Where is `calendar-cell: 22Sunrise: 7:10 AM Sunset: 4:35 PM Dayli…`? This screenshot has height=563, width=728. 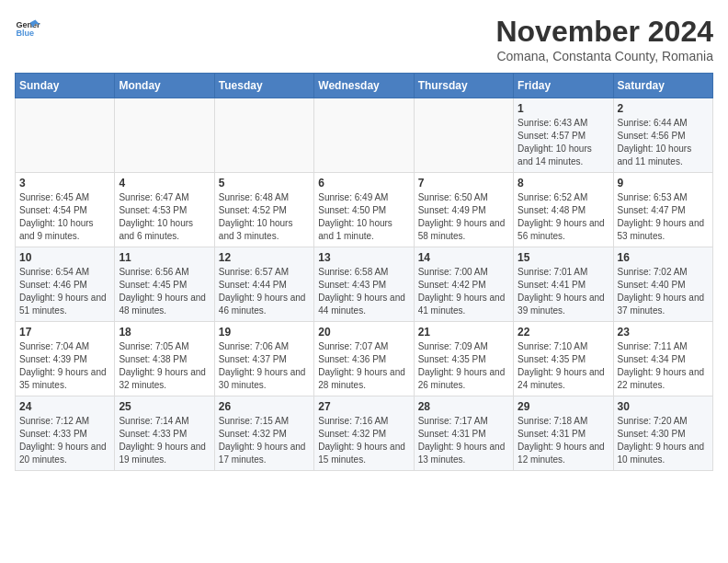
calendar-cell: 22Sunrise: 7:10 AM Sunset: 4:35 PM Dayli… is located at coordinates (563, 359).